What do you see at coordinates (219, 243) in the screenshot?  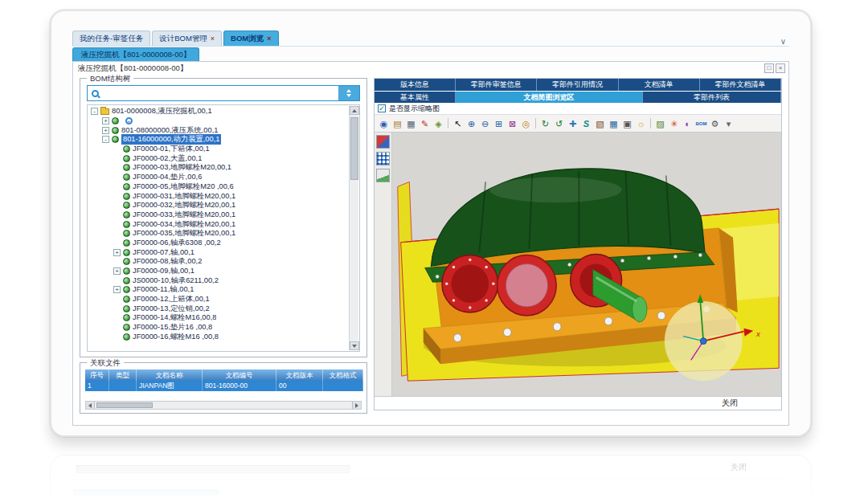 I see `tree-item: JF0000-06,轴承6308 ,00,2` at bounding box center [219, 243].